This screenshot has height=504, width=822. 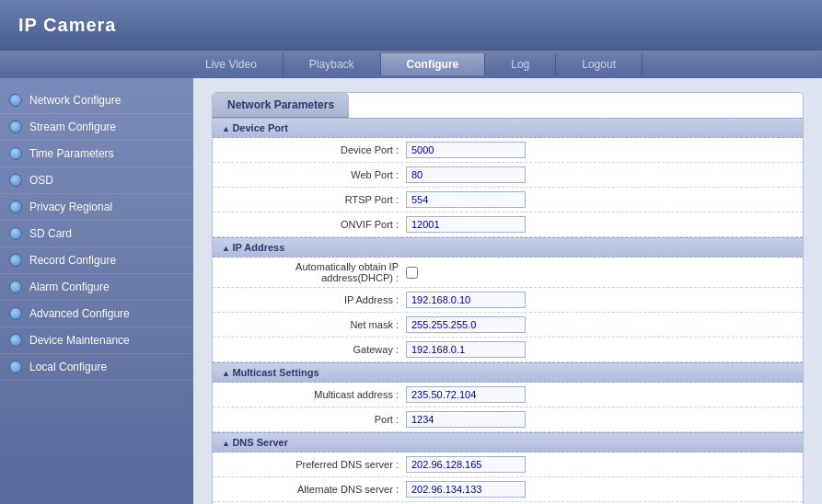 What do you see at coordinates (466, 325) in the screenshot?
I see `input-netmask` at bounding box center [466, 325].